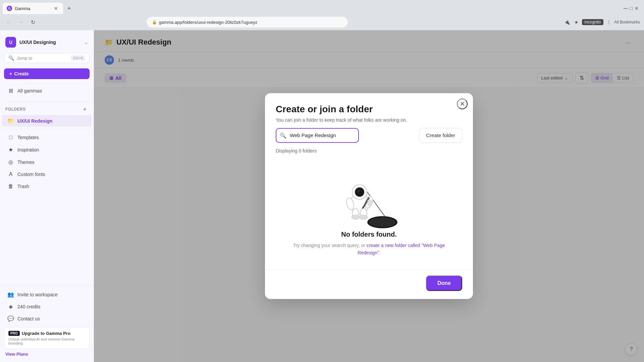 The height and width of the screenshot is (362, 644). Describe the element at coordinates (345, 135) in the screenshot. I see `search-wrapper: 🔍` at that location.